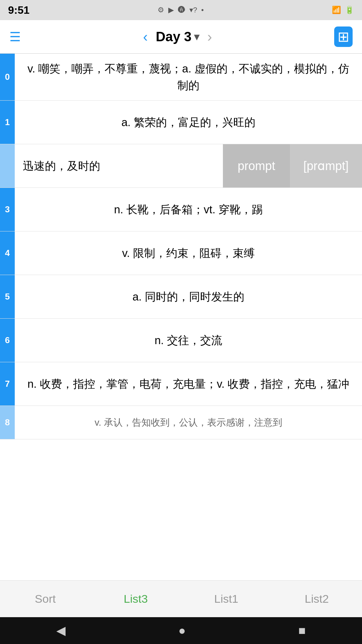 The width and height of the screenshot is (362, 644). Describe the element at coordinates (349, 10) in the screenshot. I see `battery-icon: 🔋` at that location.